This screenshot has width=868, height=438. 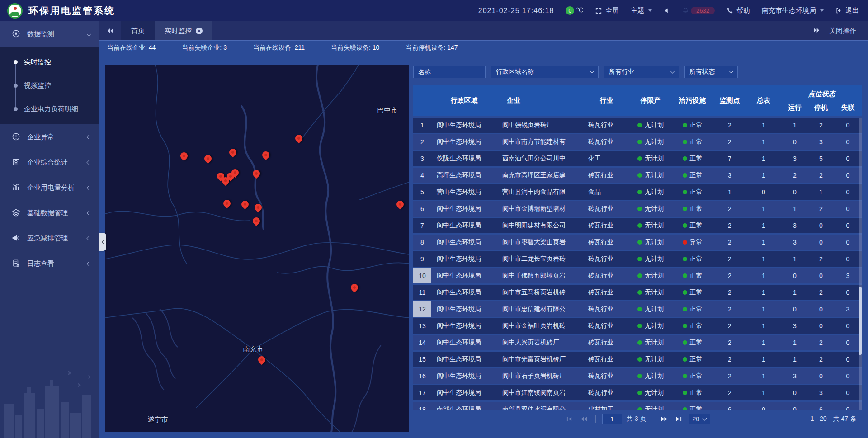 I want to click on table-row: 2 阆中生态环境局 阆中市南方节能建材有 砖瓦行业 无计划 正常 2 1 0 3…, so click(x=637, y=142).